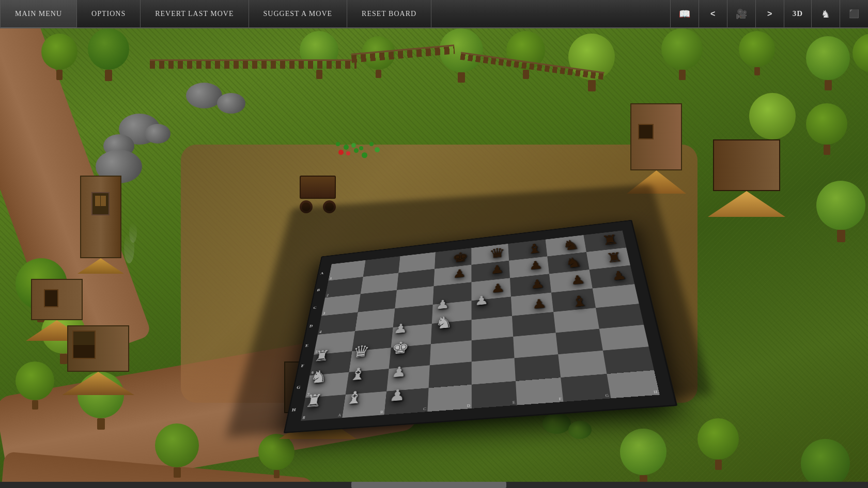  What do you see at coordinates (109, 14) in the screenshot?
I see `options-button: Options` at bounding box center [109, 14].